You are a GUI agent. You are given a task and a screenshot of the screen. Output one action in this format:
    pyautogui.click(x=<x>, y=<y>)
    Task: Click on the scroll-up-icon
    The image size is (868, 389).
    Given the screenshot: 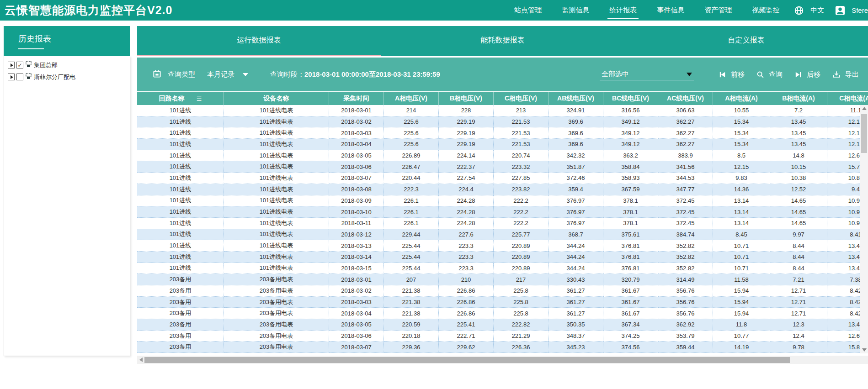 What is the action you would take?
    pyautogui.click(x=864, y=109)
    